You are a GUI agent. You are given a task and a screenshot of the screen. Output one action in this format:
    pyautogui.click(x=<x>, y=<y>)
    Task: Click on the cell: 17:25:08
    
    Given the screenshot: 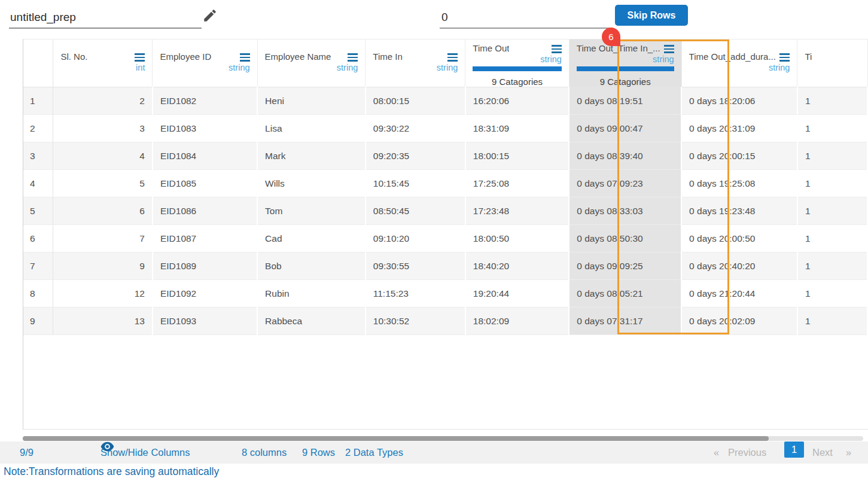 What is the action you would take?
    pyautogui.click(x=517, y=184)
    